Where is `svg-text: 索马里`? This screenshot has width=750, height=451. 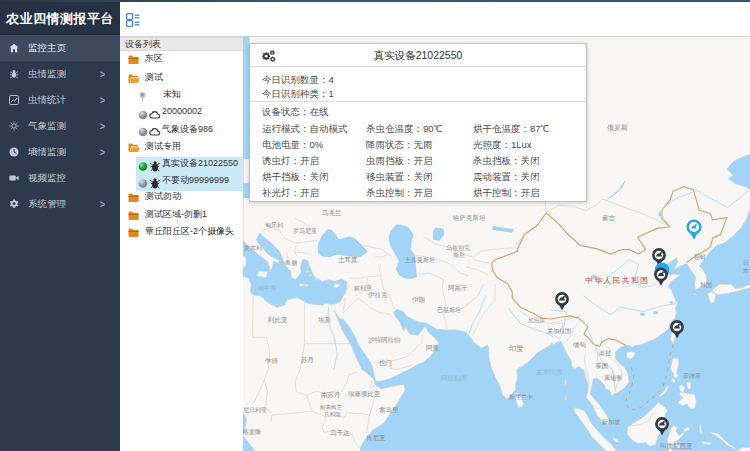
svg-text: 索马里 is located at coordinates (389, 410).